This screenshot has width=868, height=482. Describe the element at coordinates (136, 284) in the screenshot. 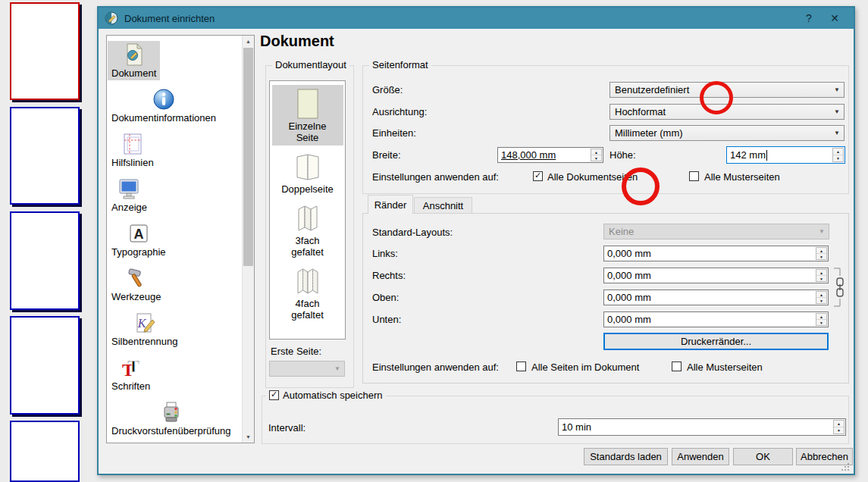

I see `sidebar-item-werkzeuge: Werkzeuge` at that location.